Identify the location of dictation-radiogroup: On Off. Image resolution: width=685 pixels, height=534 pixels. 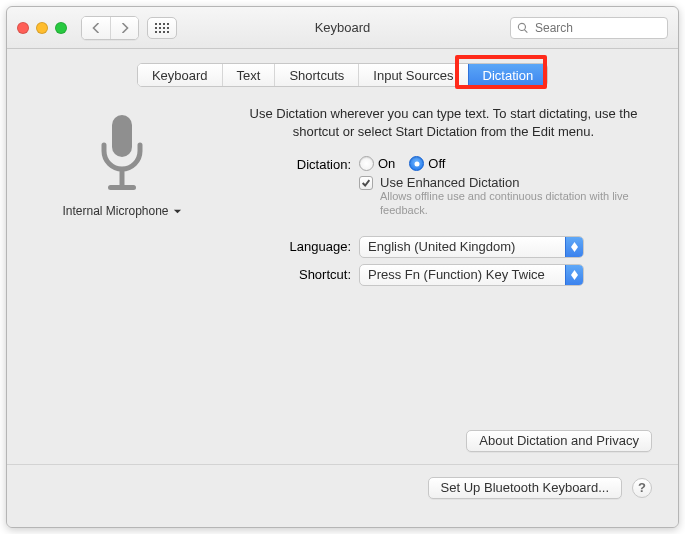
(500, 162).